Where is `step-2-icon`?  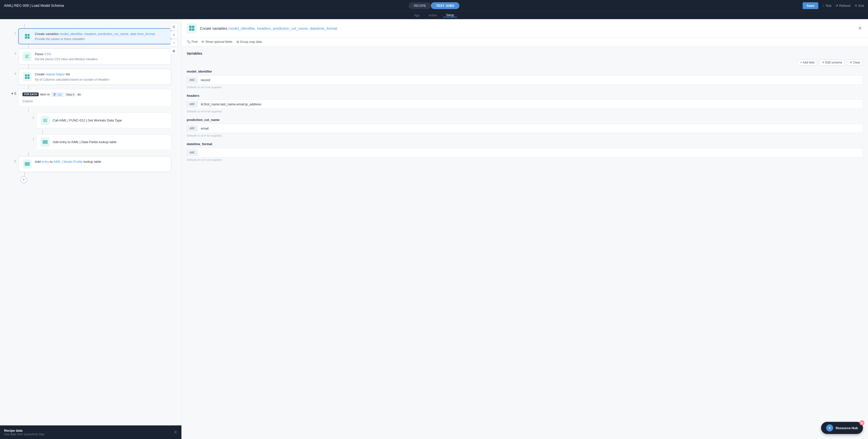
step-2-icon is located at coordinates (27, 36).